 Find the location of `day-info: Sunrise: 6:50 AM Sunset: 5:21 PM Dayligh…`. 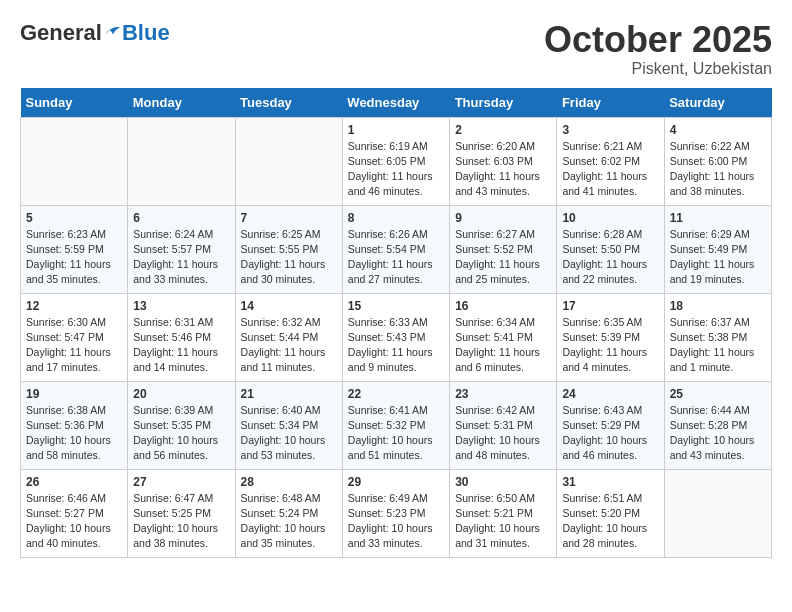

day-info: Sunrise: 6:50 AM Sunset: 5:21 PM Dayligh… is located at coordinates (503, 522).